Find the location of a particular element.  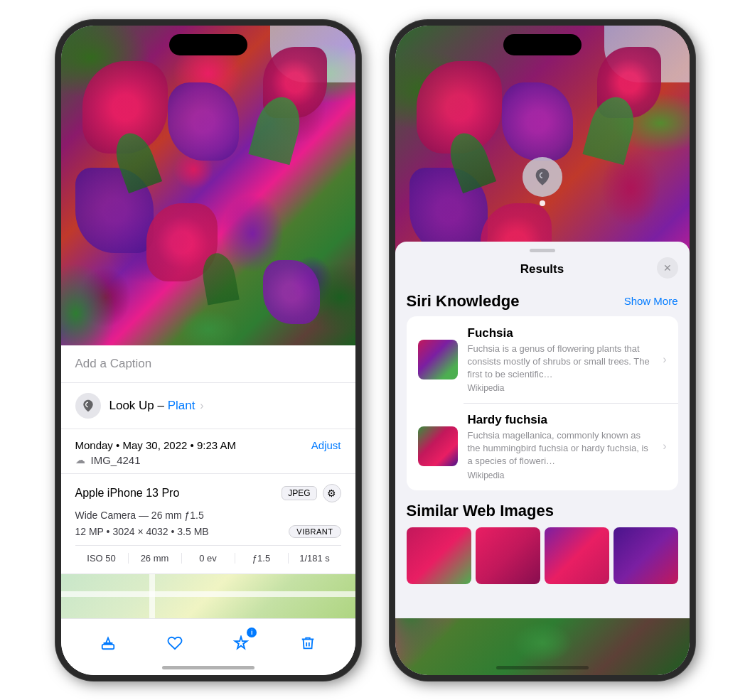

date-row: Monday • May 30, 2022 • 9:23 AM Adjust is located at coordinates (208, 445).